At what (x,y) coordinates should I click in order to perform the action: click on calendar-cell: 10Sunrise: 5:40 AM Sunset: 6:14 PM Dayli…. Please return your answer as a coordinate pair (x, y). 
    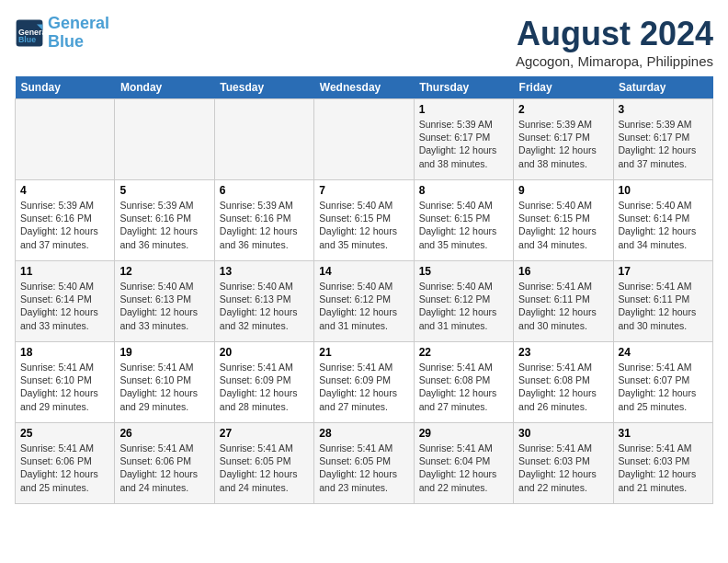
    Looking at the image, I should click on (663, 221).